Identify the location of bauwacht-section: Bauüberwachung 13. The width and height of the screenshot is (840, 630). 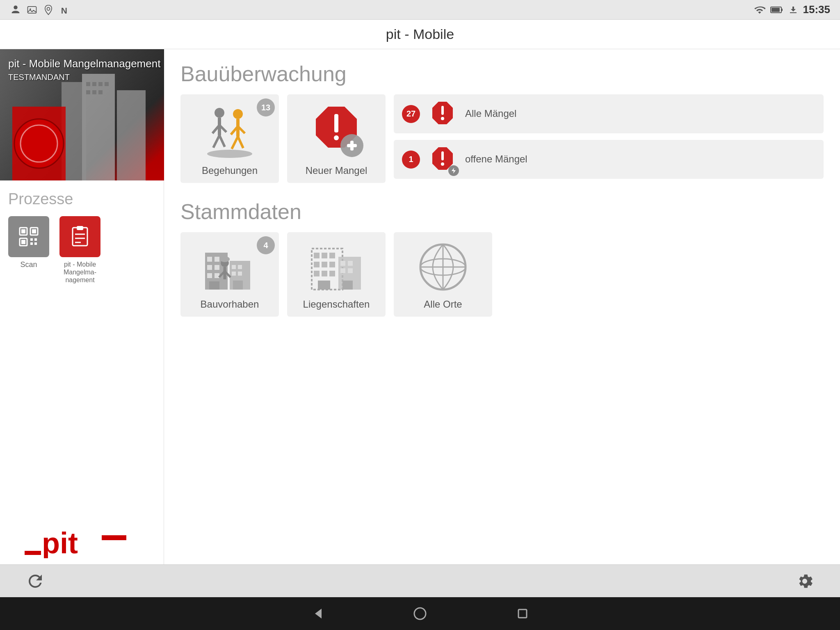
(502, 122).